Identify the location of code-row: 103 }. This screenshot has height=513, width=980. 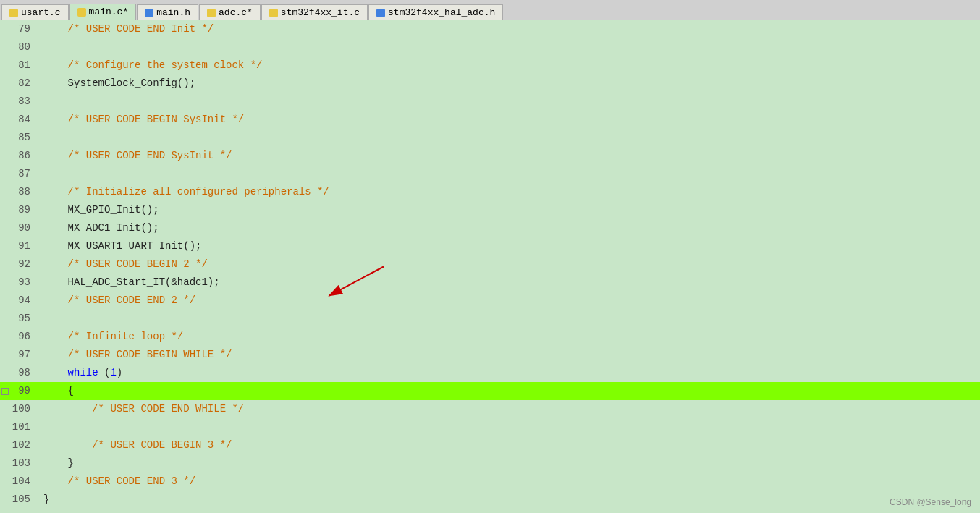
(490, 463).